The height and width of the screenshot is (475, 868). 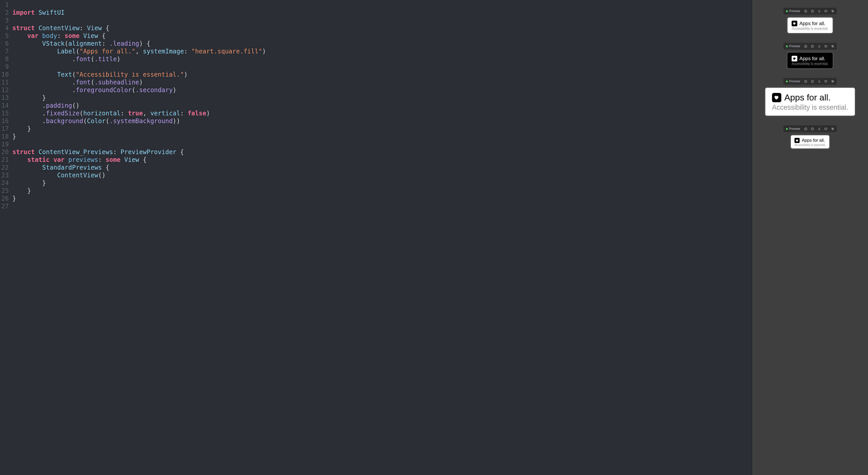 What do you see at coordinates (24, 13) in the screenshot?
I see `code-token: import` at bounding box center [24, 13].